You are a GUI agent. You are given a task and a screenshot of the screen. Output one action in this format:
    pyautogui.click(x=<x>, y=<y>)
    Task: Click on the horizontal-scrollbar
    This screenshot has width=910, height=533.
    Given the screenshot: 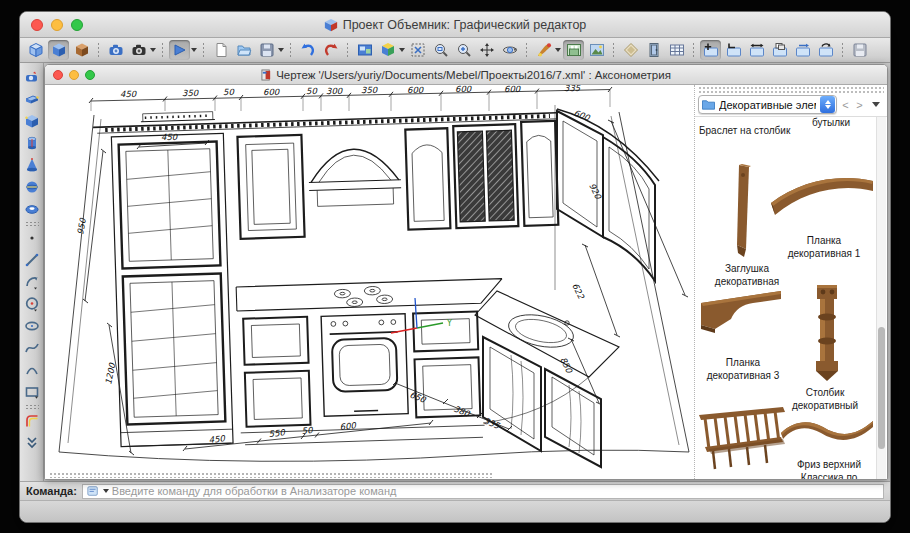 What is the action you would take?
    pyautogui.click(x=272, y=475)
    